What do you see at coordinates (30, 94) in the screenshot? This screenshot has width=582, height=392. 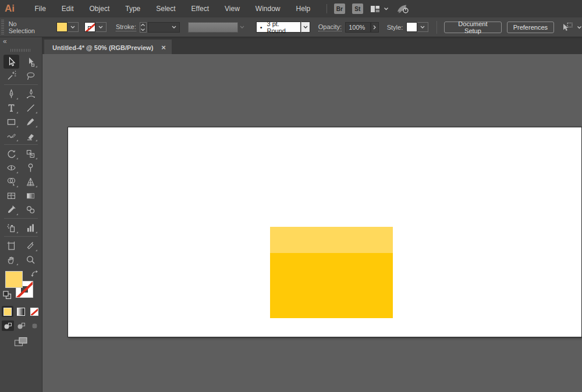 I see `curvature-tool-icon` at bounding box center [30, 94].